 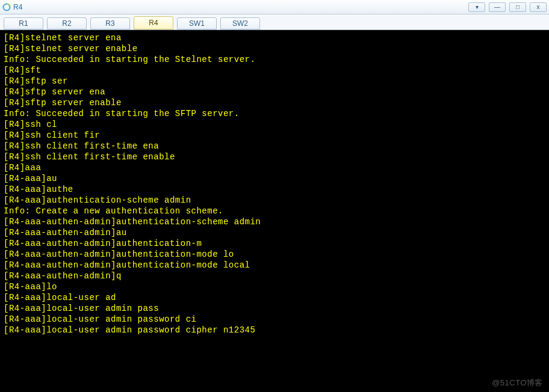 I want to click on minimize-icon: —, so click(x=497, y=7).